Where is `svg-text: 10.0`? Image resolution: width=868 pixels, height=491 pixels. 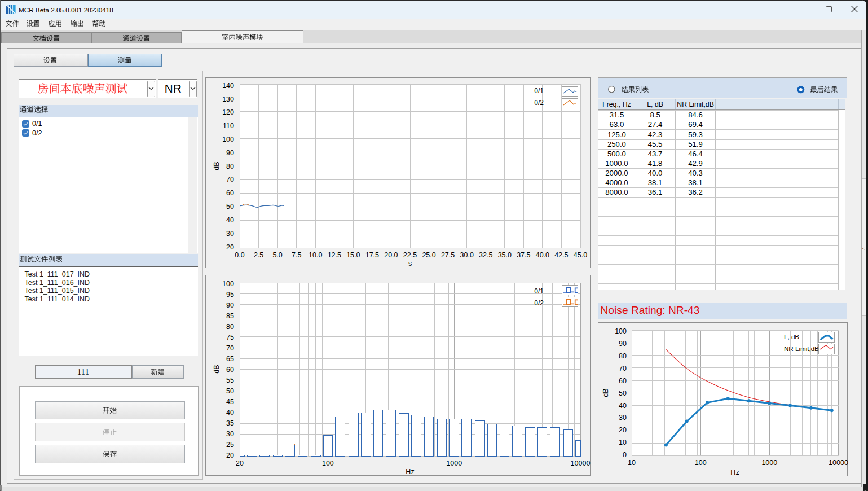 svg-text: 10.0 is located at coordinates (315, 255).